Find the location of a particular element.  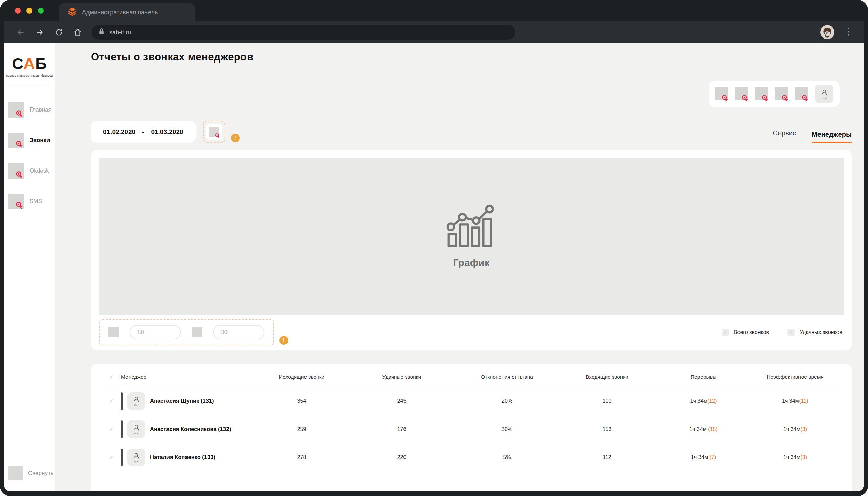

col-header-inefficient: Неэффективное время is located at coordinates (795, 377).